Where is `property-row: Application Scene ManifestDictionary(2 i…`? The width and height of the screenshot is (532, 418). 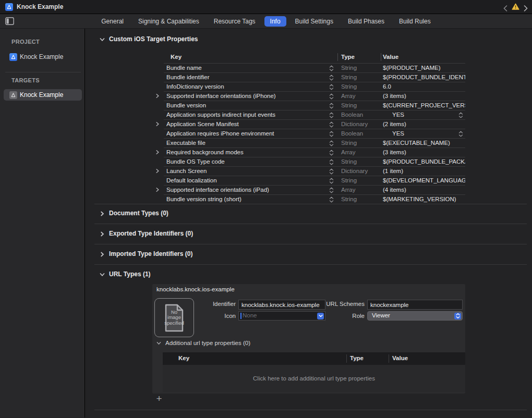
property-row: Application Scene ManifestDictionary(2 i… is located at coordinates (315, 124).